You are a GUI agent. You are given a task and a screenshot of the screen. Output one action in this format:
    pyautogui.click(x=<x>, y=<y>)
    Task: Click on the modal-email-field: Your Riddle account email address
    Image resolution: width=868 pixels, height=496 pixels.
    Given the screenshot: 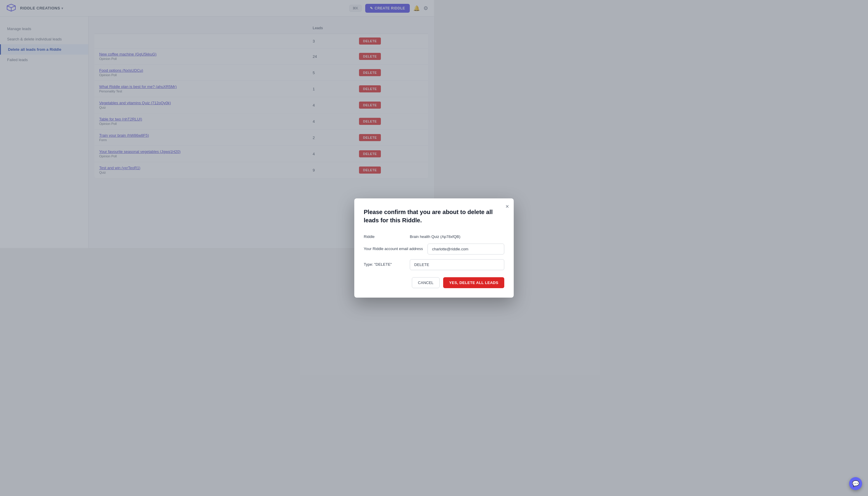 What is the action you would take?
    pyautogui.click(x=399, y=246)
    